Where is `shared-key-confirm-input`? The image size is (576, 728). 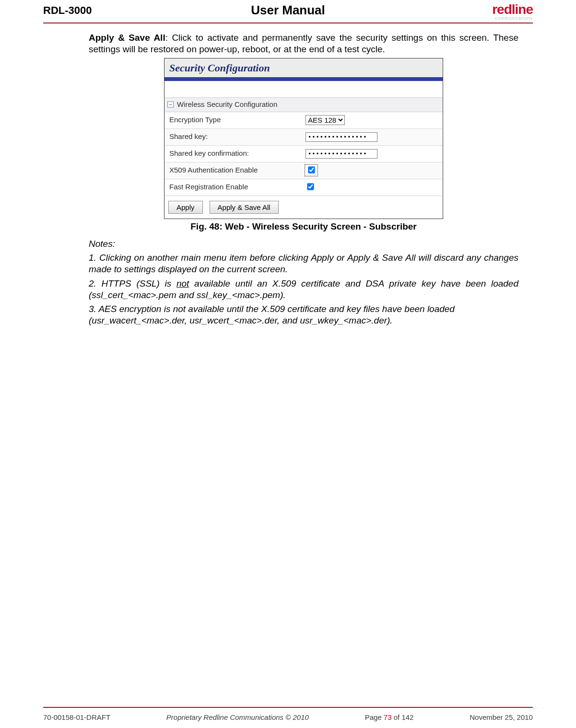
shared-key-confirm-input is located at coordinates (341, 154).